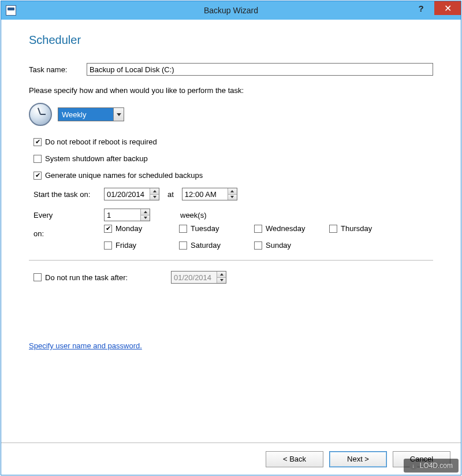 Image resolution: width=462 pixels, height=476 pixels. Describe the element at coordinates (206, 245) in the screenshot. I see `day-sat-label: Saturday` at that location.